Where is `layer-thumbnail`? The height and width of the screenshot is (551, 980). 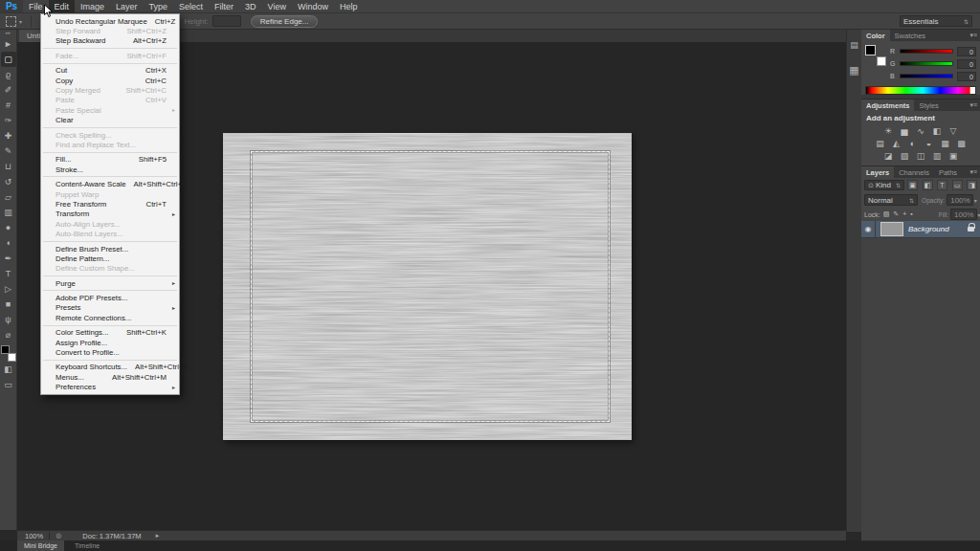 layer-thumbnail is located at coordinates (892, 230).